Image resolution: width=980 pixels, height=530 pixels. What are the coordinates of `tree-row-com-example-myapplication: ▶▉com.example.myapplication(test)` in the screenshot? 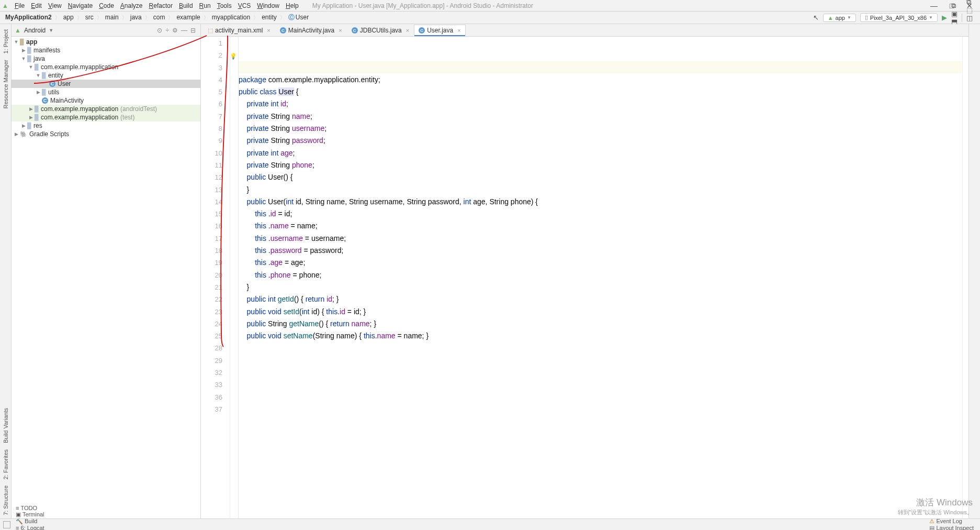 It's located at (106, 117).